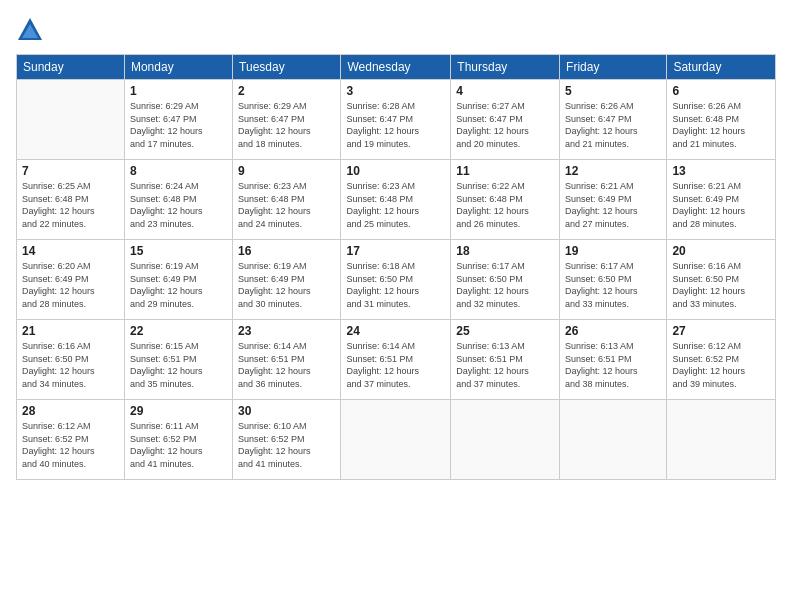 The height and width of the screenshot is (612, 792). I want to click on calendar-cell: 26Sunrise: 6:13 AMSunset: 6:51 PMDayligh…, so click(614, 360).